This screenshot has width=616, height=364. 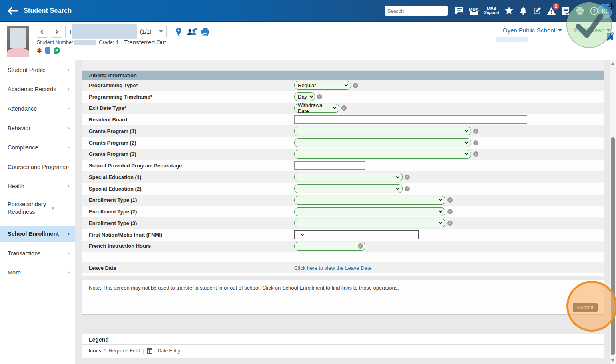 What do you see at coordinates (38, 234) in the screenshot?
I see `sidebar-item-school-enrollment: School Enrollment` at bounding box center [38, 234].